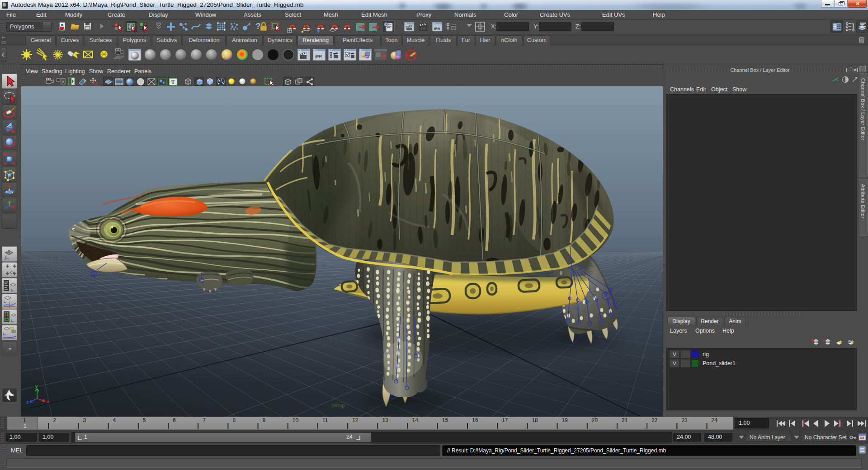 The height and width of the screenshot is (470, 868). Describe the element at coordinates (296, 420) in the screenshot. I see `svg-text: 10` at that location.